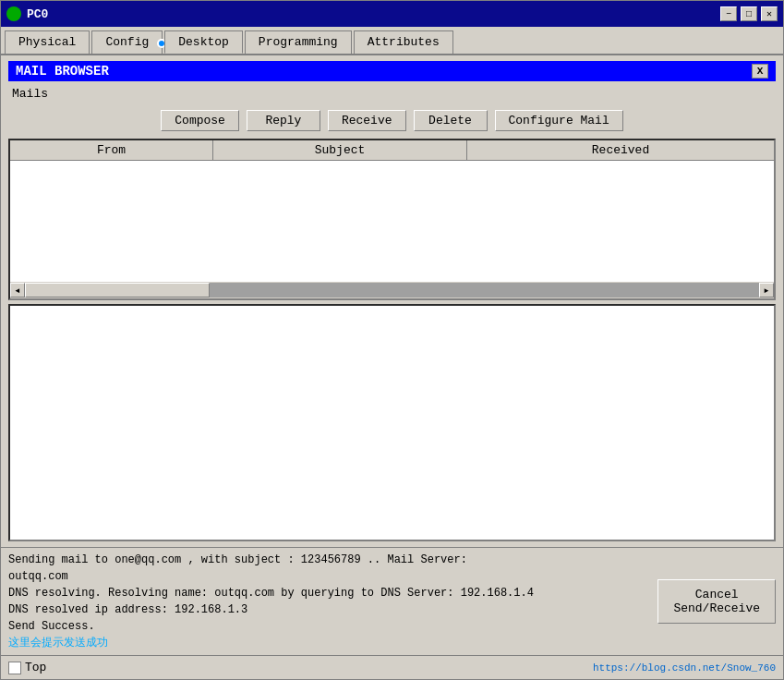  I want to click on reply-button: Reply, so click(283, 120).